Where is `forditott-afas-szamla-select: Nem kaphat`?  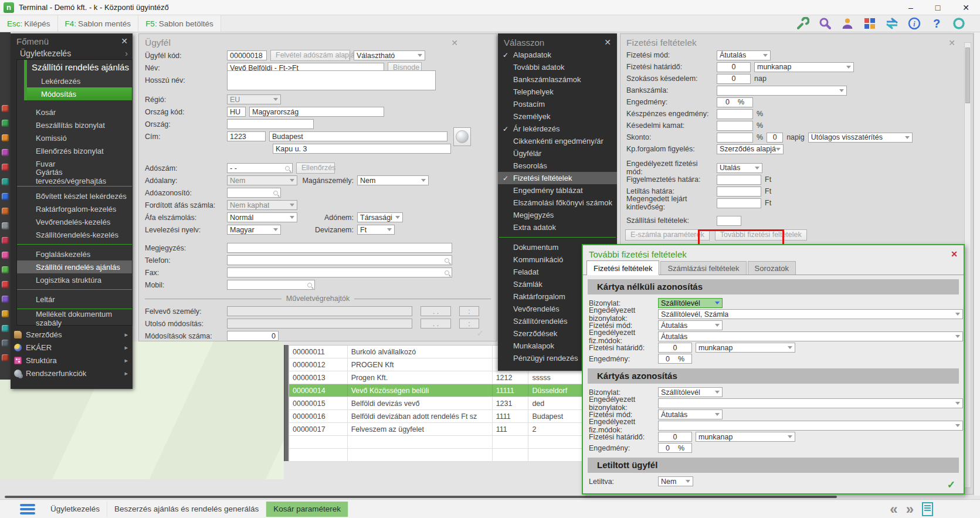
forditott-afas-szamla-select: Nem kaphat is located at coordinates (262, 205).